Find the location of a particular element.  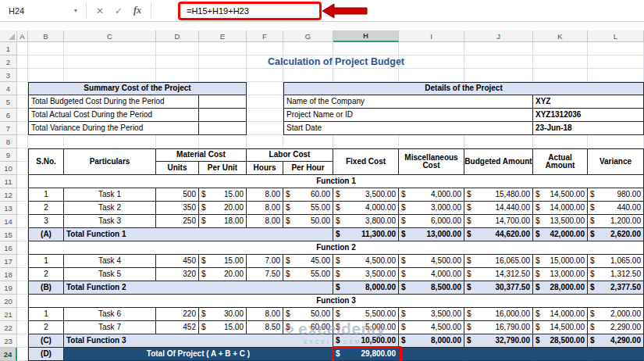

cell-J9: Budgeted Amount is located at coordinates (499, 162).